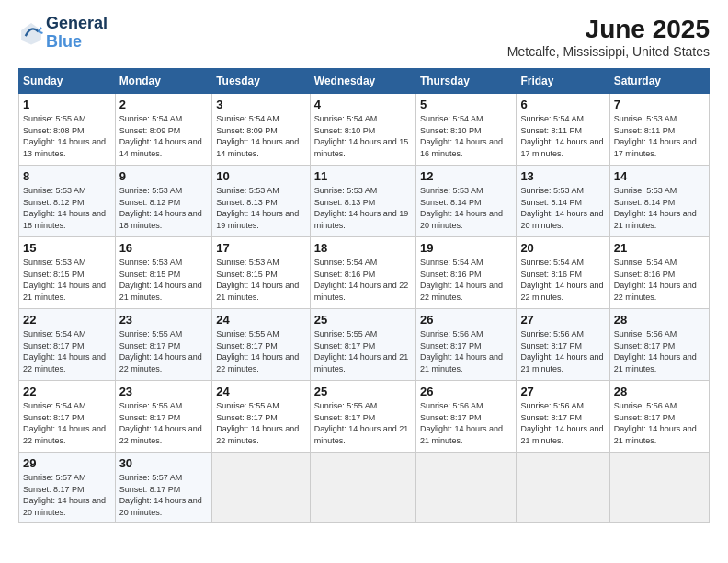 The image size is (728, 563). I want to click on table-row: 19 Sunrise: 5:54 AMSunset: 8:16 PMDaylig…, so click(465, 273).